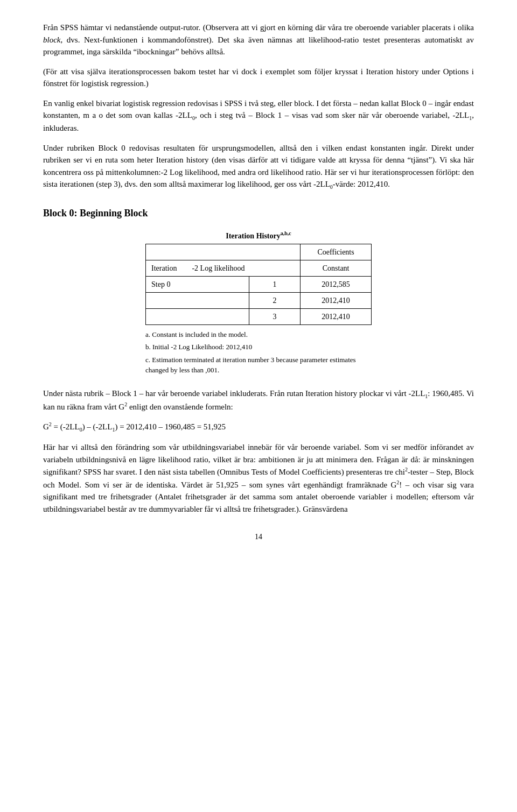  Describe the element at coordinates (258, 427) in the screenshot. I see `formula-line: G2 = (-2LL0) – (-2LL1) = 2012,410 – 1960…` at that location.